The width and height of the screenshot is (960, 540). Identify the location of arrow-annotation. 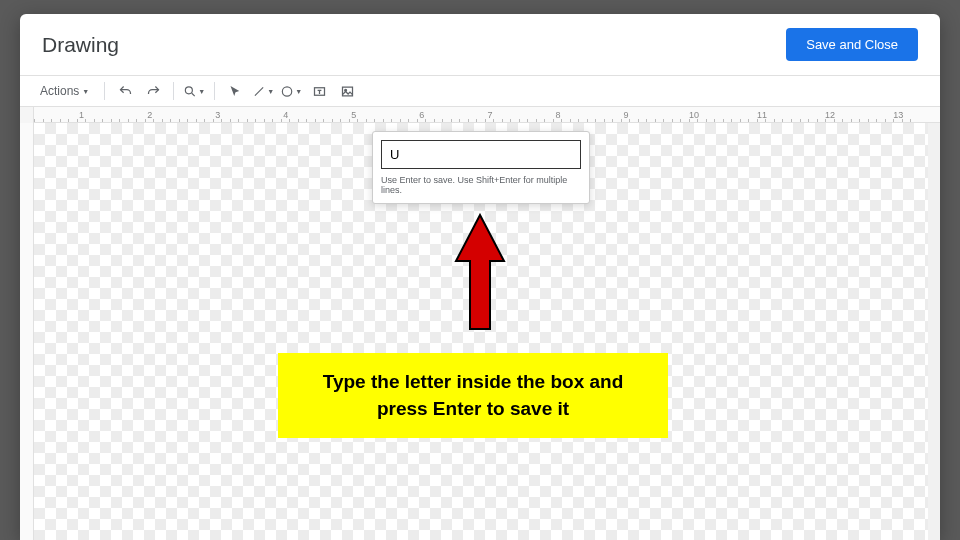
(480, 273).